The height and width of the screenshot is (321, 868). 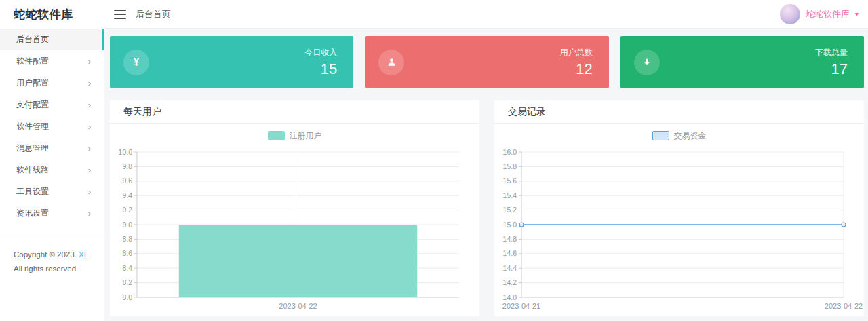 What do you see at coordinates (321, 69) in the screenshot?
I see `stat-value: 15` at bounding box center [321, 69].